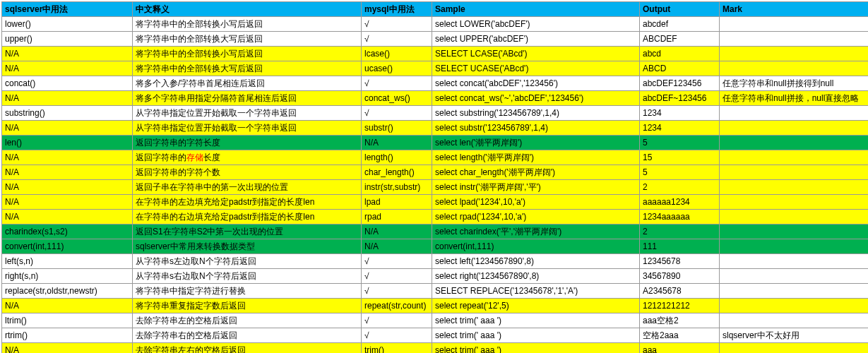  Describe the element at coordinates (536, 54) in the screenshot. I see `cell: SELECT LCASE('ABcd')` at that location.